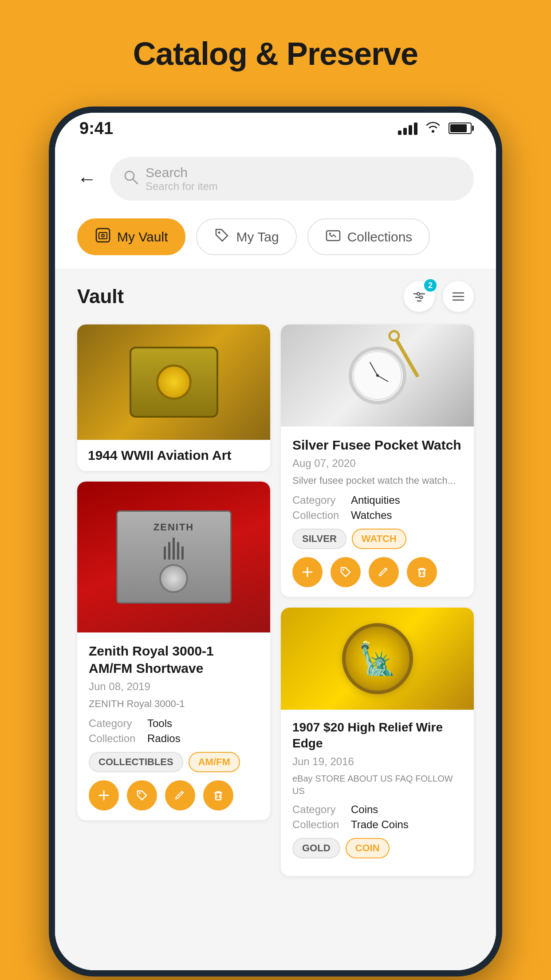 This screenshot has width=551, height=980. I want to click on watch-edit-button, so click(384, 572).